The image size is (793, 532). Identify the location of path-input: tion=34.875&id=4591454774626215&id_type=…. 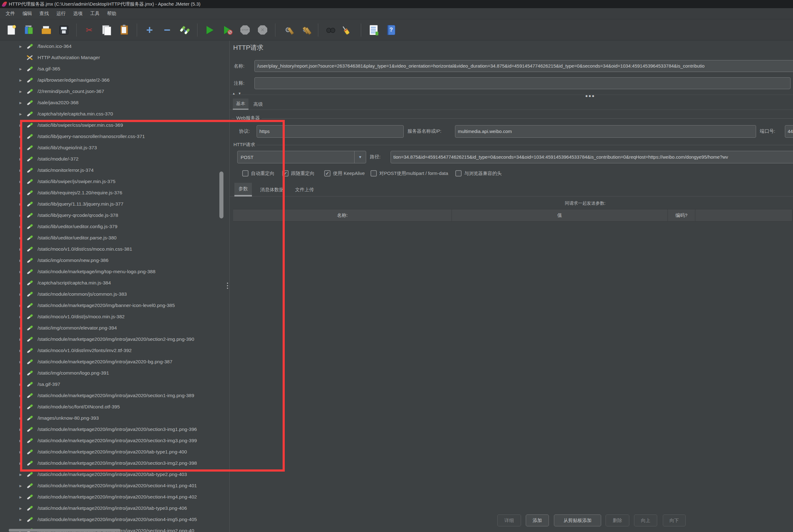
(592, 157).